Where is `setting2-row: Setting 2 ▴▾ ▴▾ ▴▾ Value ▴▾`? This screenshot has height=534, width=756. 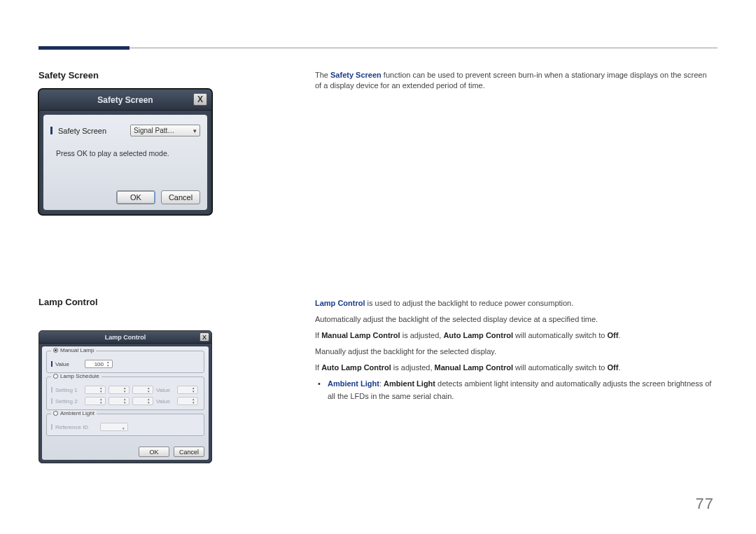 setting2-row: Setting 2 ▴▾ ▴▾ ▴▾ Value ▴▾ is located at coordinates (125, 401).